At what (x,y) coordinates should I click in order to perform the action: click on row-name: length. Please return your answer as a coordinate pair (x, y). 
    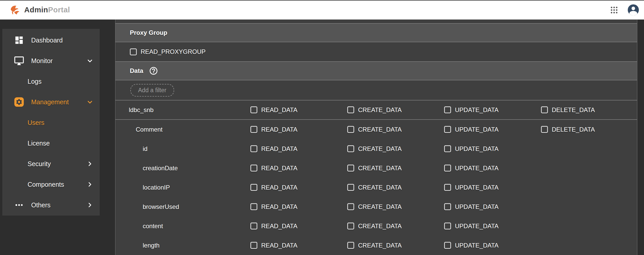
    Looking at the image, I should click on (151, 245).